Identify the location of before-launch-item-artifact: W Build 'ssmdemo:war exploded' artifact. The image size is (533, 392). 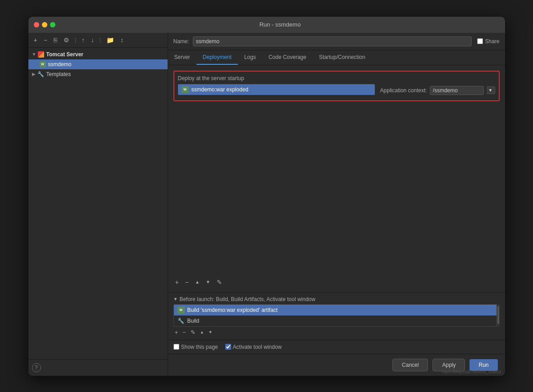
(335, 310).